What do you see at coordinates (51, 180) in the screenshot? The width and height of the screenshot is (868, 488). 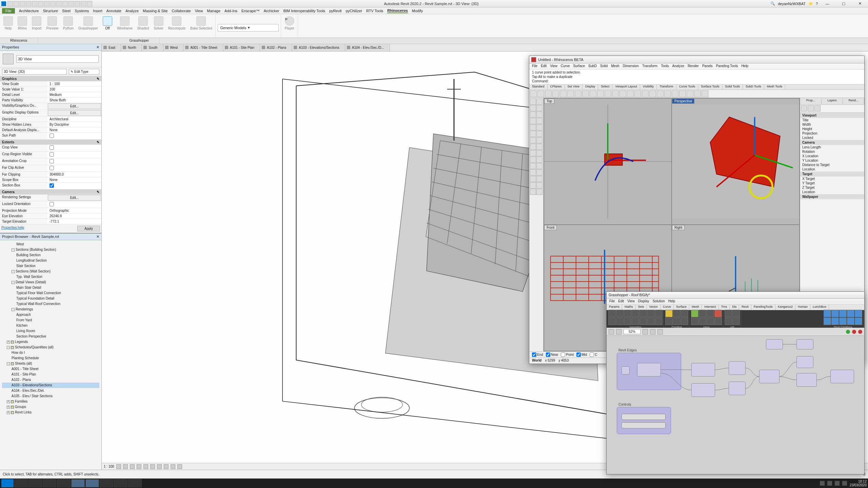 I see `prop-row: Scope BoxNone` at bounding box center [51, 180].